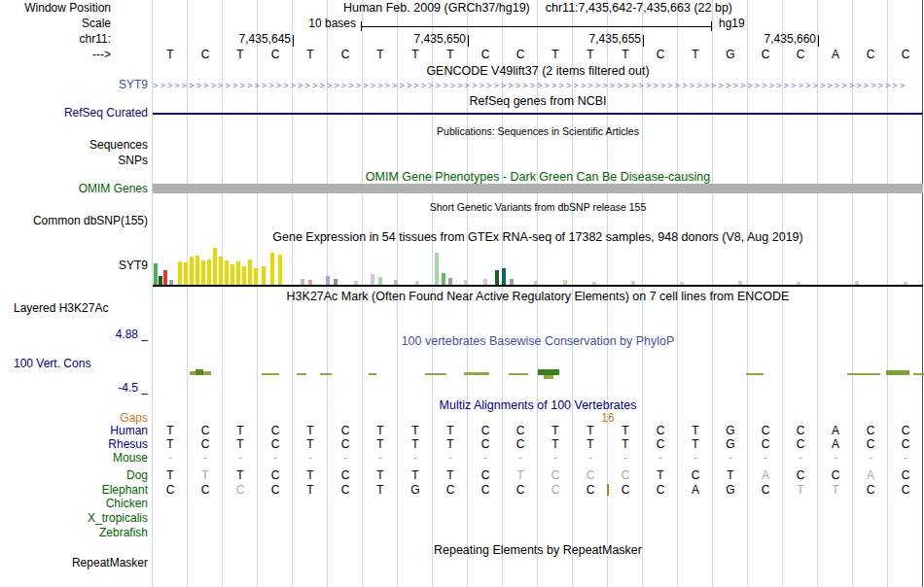 Image resolution: width=924 pixels, height=587 pixels. What do you see at coordinates (450, 54) in the screenshot?
I see `reference-base: T` at bounding box center [450, 54].